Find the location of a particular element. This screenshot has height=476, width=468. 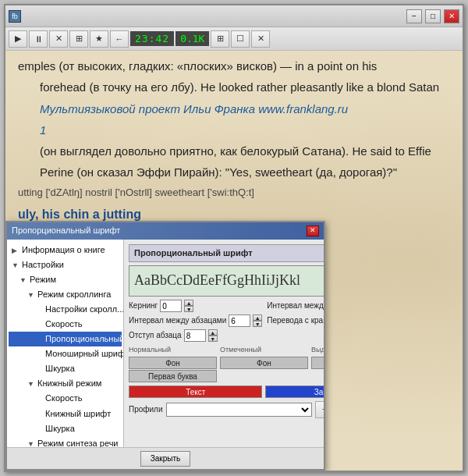

normal-section: Нормальный Фон Первая буква is located at coordinates (173, 364).